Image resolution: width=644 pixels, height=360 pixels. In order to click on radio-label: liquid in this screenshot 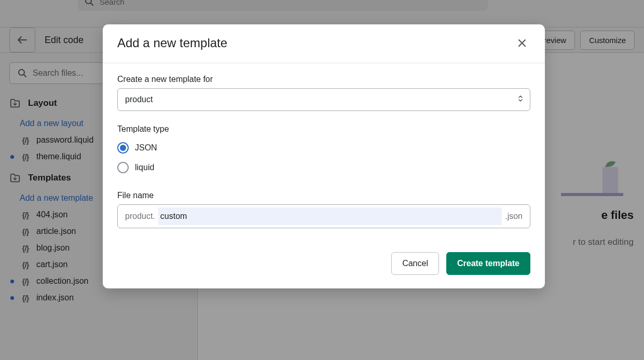, I will do `click(144, 168)`.